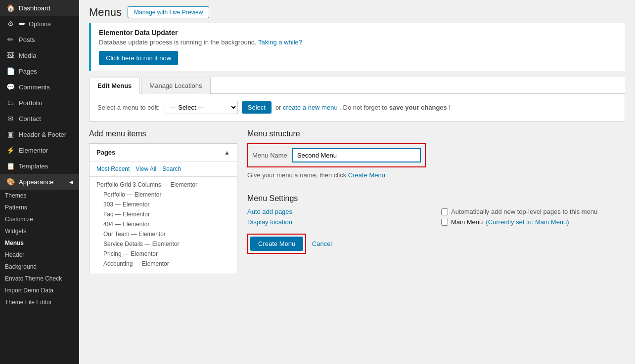 The height and width of the screenshot is (364, 635). What do you see at coordinates (163, 225) in the screenshot?
I see `accordion-list: Portfolio Grid 3 Columns — Elementor Por…` at bounding box center [163, 225].